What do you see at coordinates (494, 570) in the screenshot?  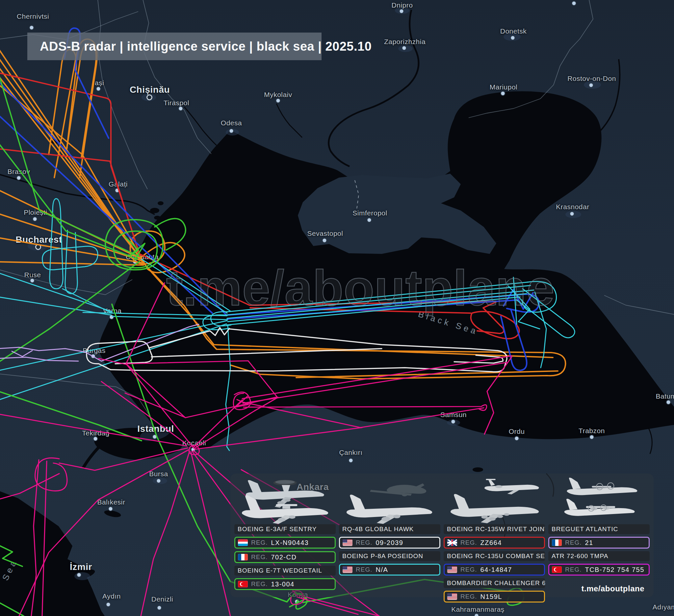 I see `legend-registration-box: REG.64-14847` at bounding box center [494, 570].